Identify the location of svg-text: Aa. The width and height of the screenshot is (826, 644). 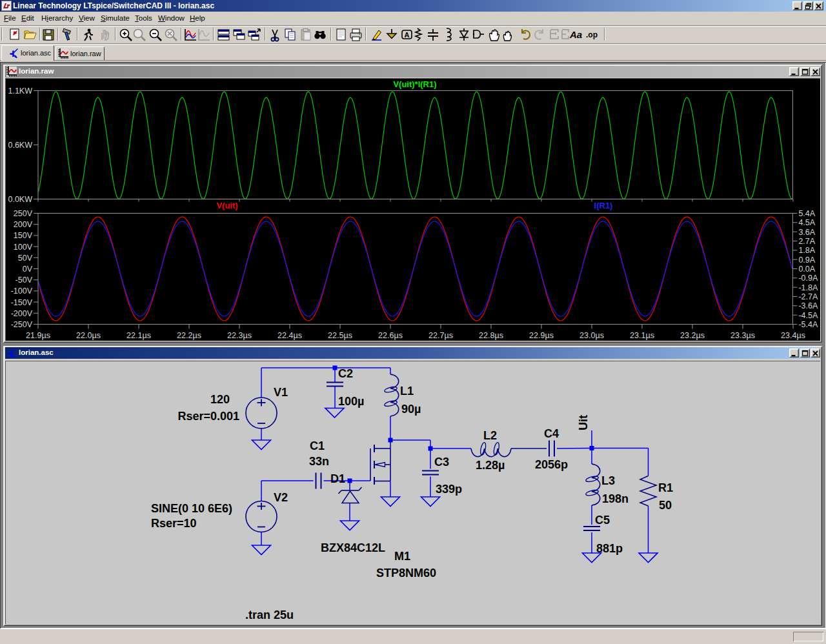
(576, 35).